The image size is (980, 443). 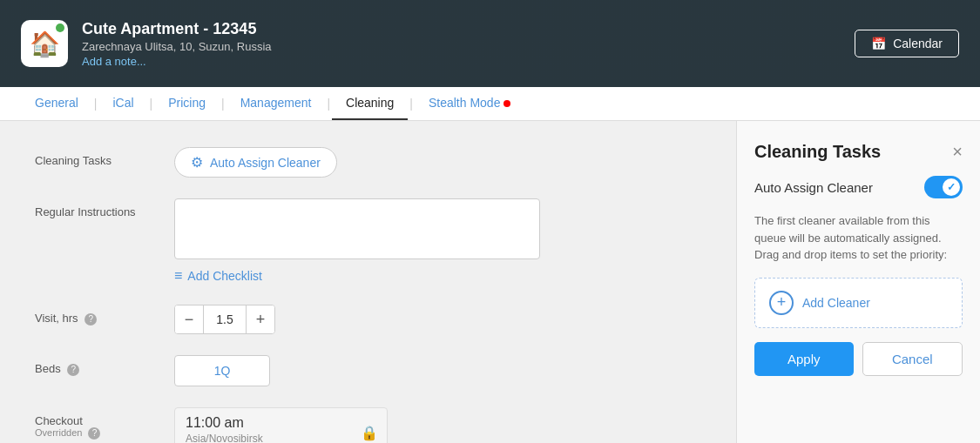 What do you see at coordinates (814, 188) in the screenshot?
I see `auto-assign-toggle-label: Auto Assign Cleaner` at bounding box center [814, 188].